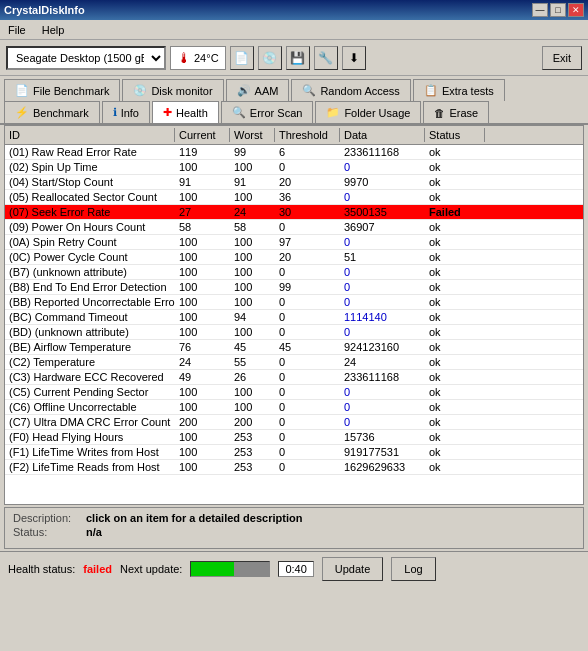 The height and width of the screenshot is (651, 588). I want to click on health-status-label: Health status:, so click(42, 569).